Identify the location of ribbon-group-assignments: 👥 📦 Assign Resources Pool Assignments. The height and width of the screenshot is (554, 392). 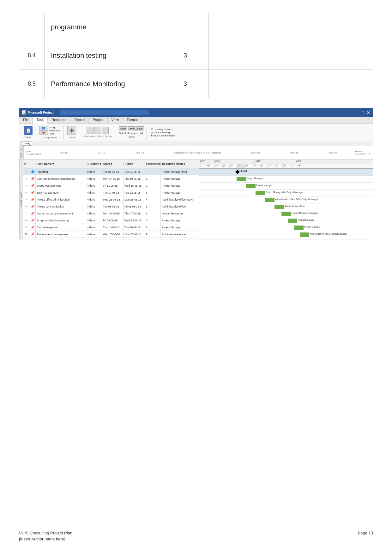
(50, 132).